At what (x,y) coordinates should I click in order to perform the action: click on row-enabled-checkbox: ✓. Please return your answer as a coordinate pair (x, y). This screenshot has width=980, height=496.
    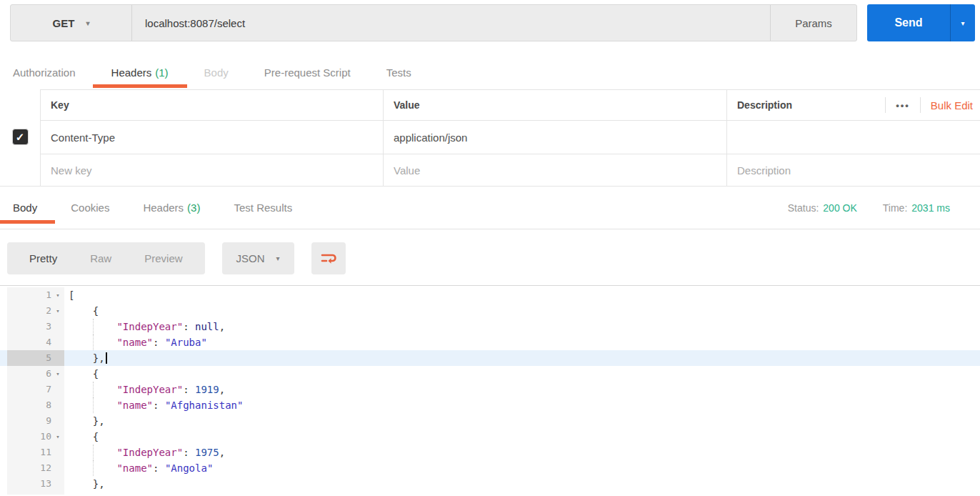
    Looking at the image, I should click on (20, 137).